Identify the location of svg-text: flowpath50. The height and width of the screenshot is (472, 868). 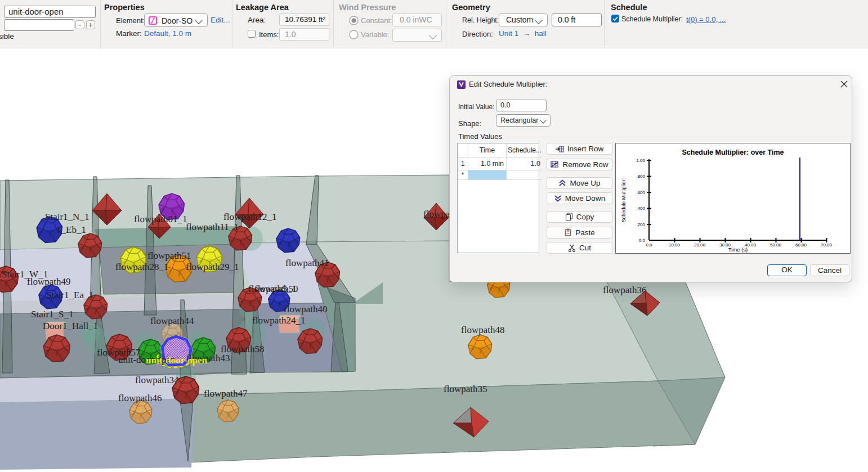
(276, 289).